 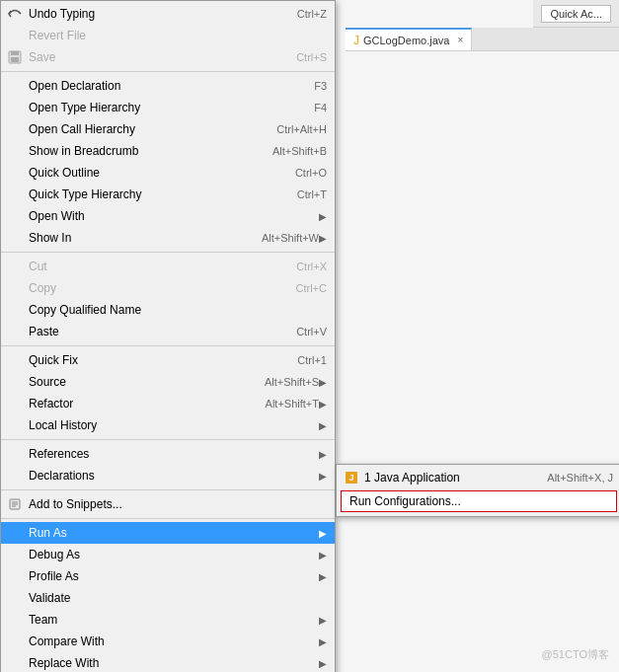 I want to click on open-type-hierarchy-label: Open Type Hierarchy, so click(x=162, y=108).